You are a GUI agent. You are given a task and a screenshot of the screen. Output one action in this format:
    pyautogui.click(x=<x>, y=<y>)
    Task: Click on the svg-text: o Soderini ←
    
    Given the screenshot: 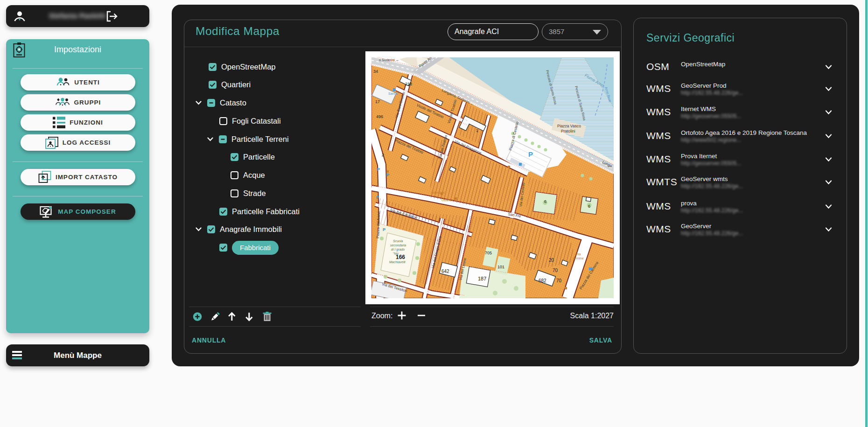 What is the action you would take?
    pyautogui.click(x=389, y=60)
    